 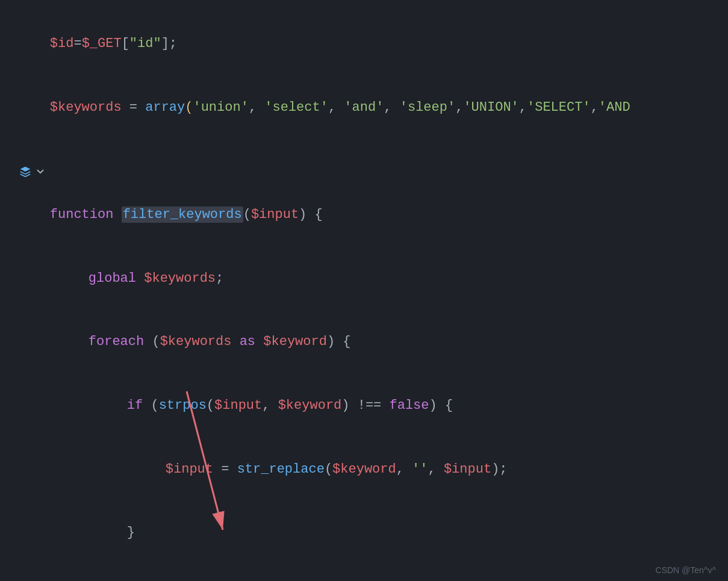 I want to click on watermark: CSDN @Ten^v^, so click(x=686, y=570).